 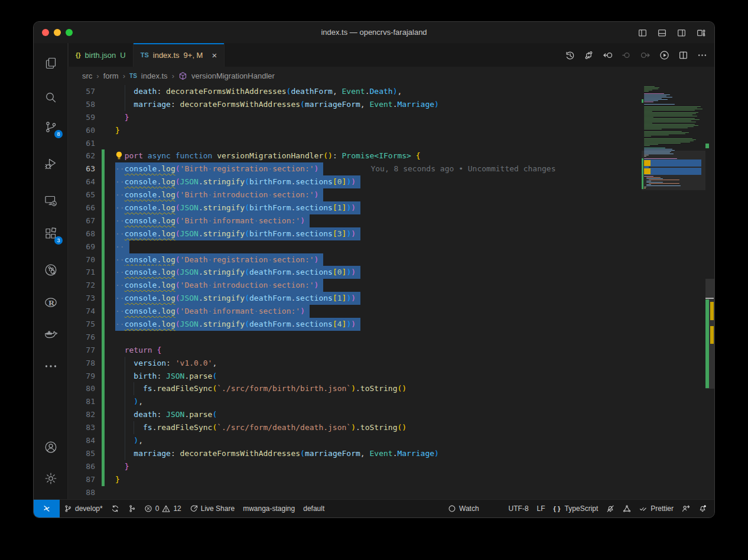 I want to click on status-gitlens-mode: mwanga-staging, so click(x=269, y=509).